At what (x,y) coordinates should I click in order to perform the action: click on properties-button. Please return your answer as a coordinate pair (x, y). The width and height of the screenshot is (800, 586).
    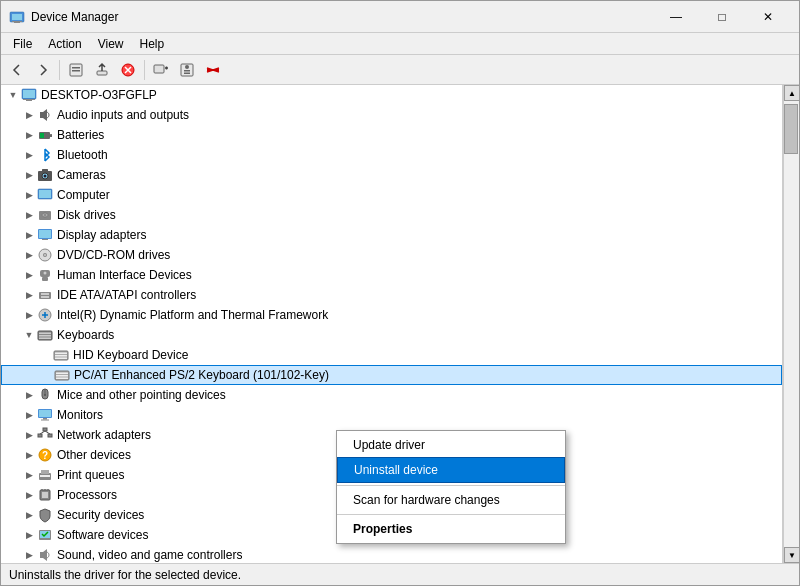
    Looking at the image, I should click on (76, 70).